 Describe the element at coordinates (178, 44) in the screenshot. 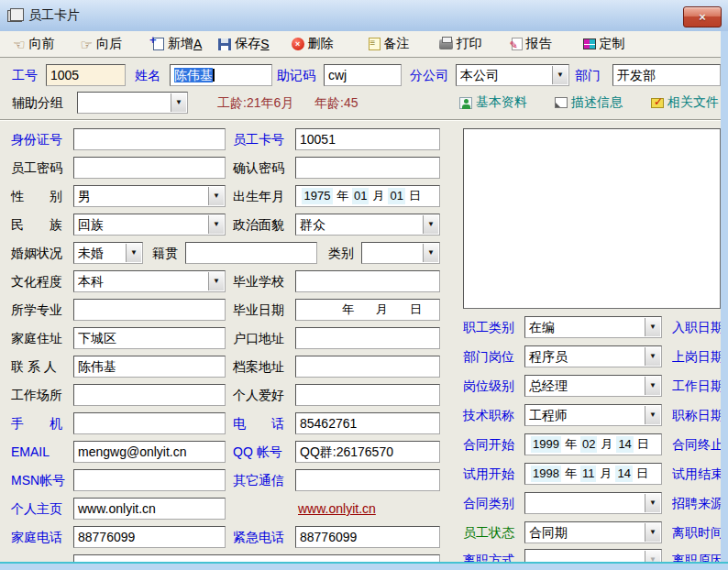

I see `new-button: 新增A` at that location.